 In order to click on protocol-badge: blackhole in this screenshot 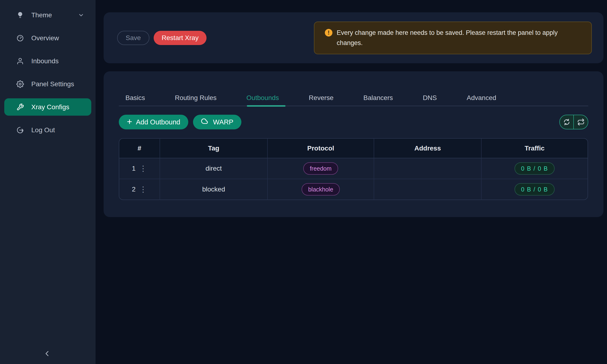, I will do `click(321, 189)`.